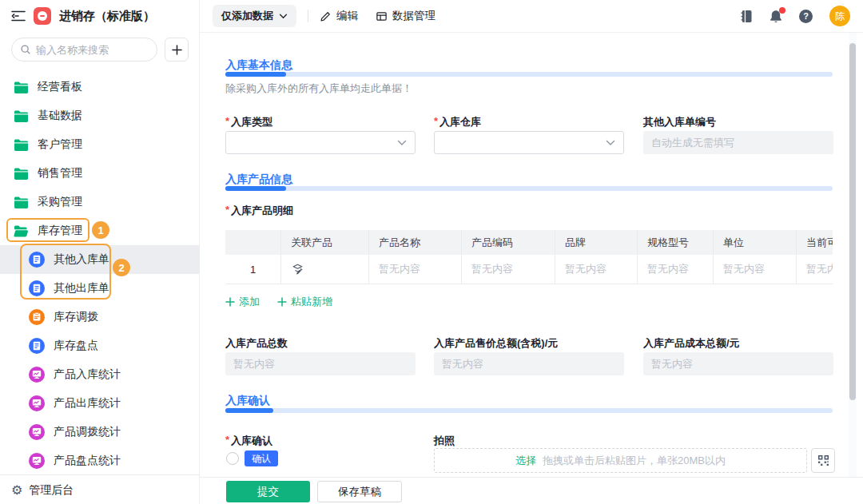 This screenshot has width=863, height=504. I want to click on data-manage-button: 数据管理, so click(406, 16).